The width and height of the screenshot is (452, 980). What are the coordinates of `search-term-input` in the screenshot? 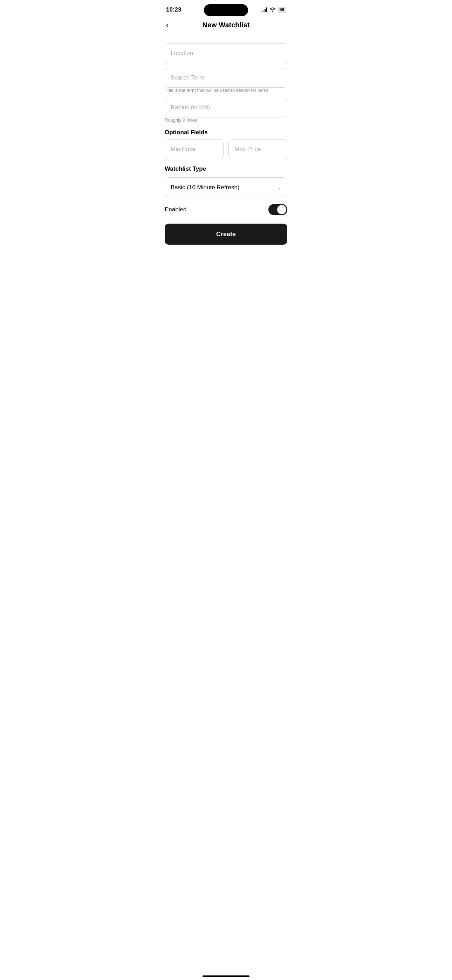 It's located at (226, 78).